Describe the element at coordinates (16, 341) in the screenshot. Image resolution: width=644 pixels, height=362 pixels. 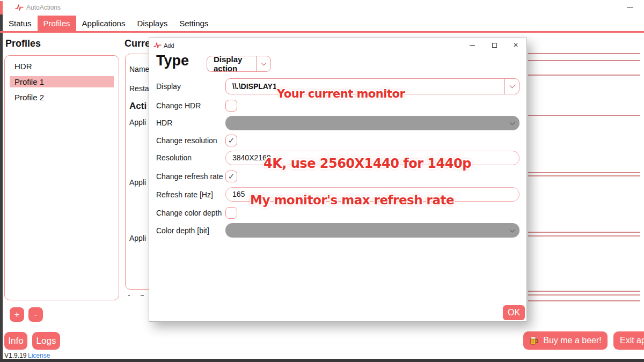
I see `info-button: Info` at that location.